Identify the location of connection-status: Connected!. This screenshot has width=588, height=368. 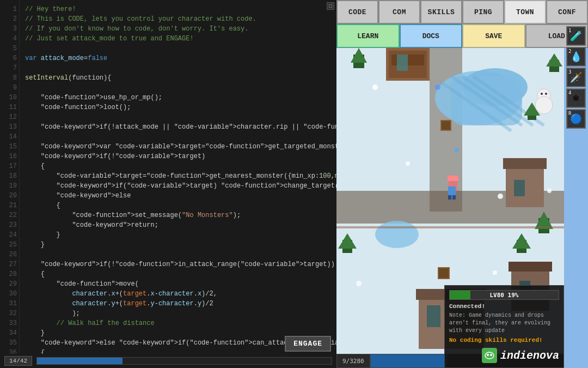
(504, 306).